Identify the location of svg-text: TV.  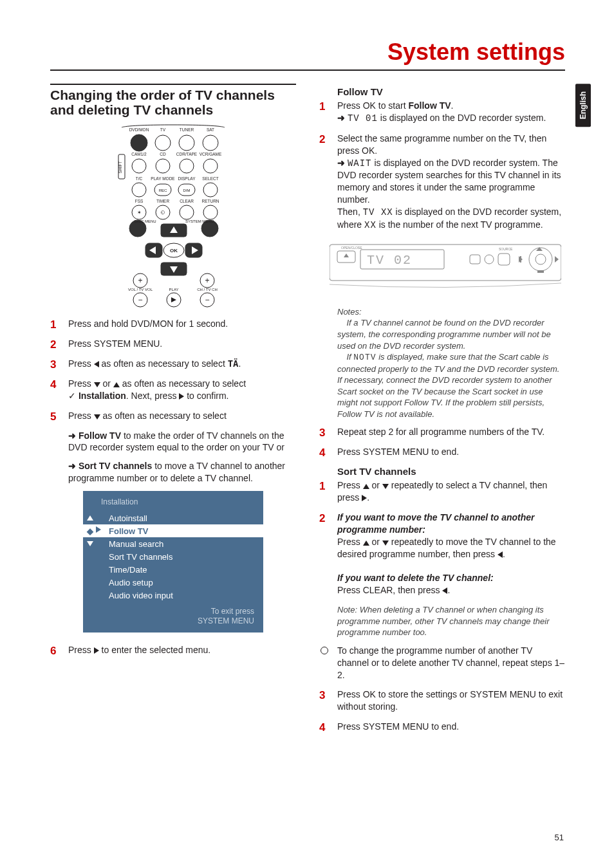
(163, 130).